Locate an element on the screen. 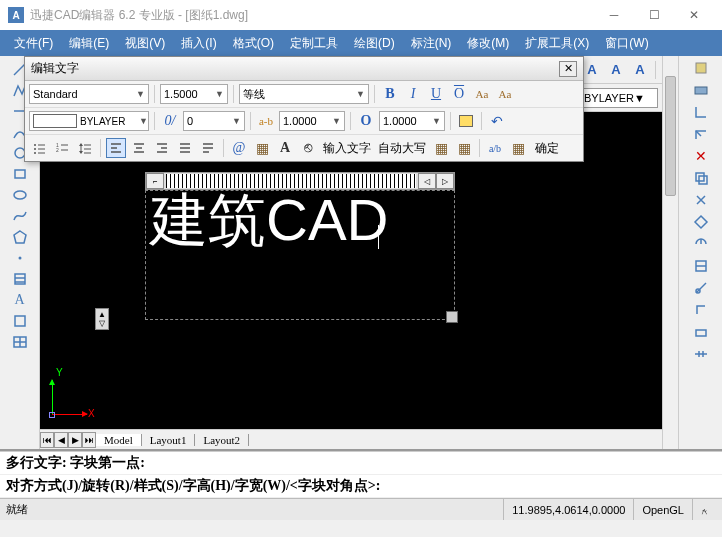  tab-prev-button: ◀ is located at coordinates (61, 440).